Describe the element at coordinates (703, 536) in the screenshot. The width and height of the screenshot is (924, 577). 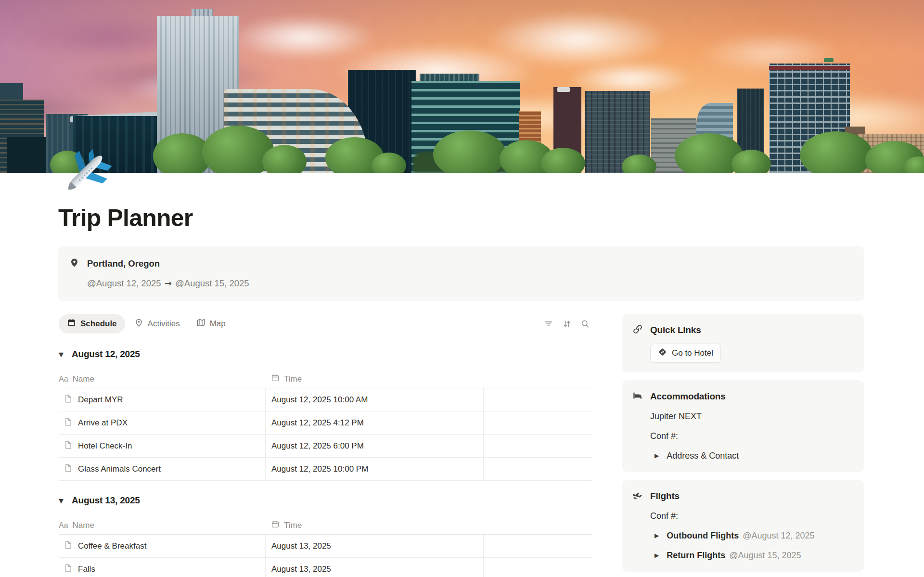
I see `outbound-flights-label: Outbound Flights` at that location.